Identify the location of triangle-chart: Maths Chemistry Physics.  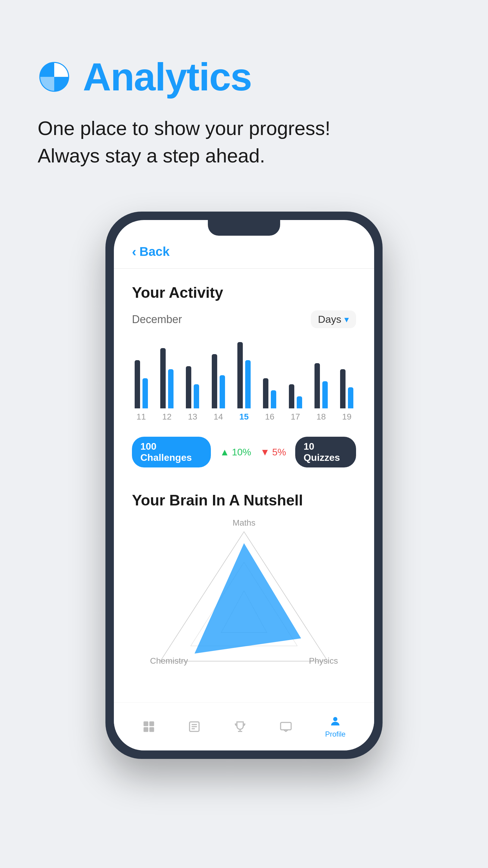
(244, 596).